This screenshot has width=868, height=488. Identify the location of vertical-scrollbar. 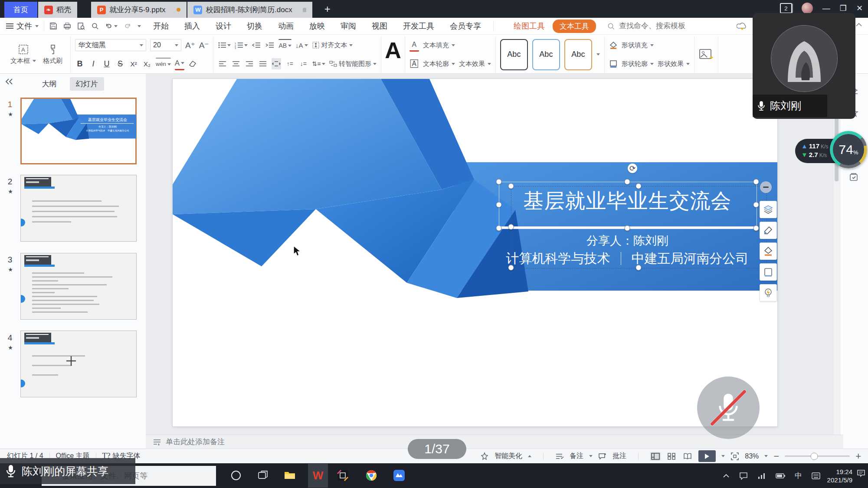
(836, 261).